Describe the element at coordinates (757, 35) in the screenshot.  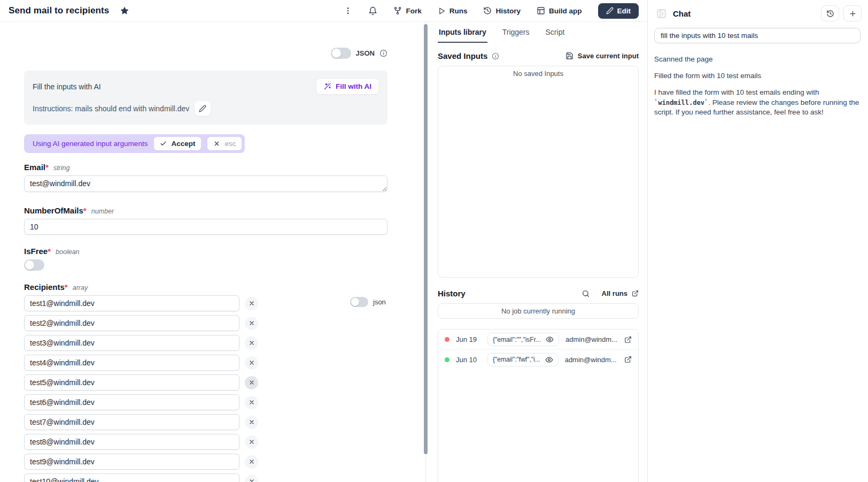
I see `chat-input` at that location.